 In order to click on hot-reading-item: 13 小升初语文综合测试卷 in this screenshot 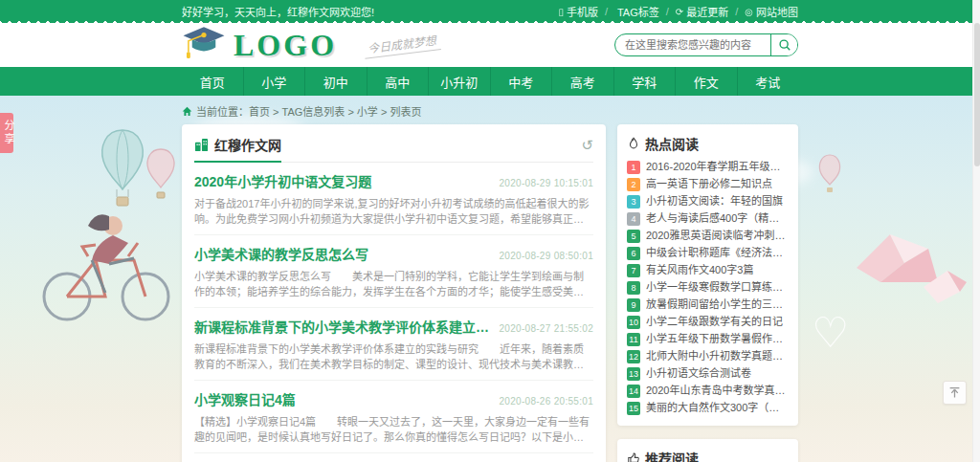, I will do `click(708, 373)`.